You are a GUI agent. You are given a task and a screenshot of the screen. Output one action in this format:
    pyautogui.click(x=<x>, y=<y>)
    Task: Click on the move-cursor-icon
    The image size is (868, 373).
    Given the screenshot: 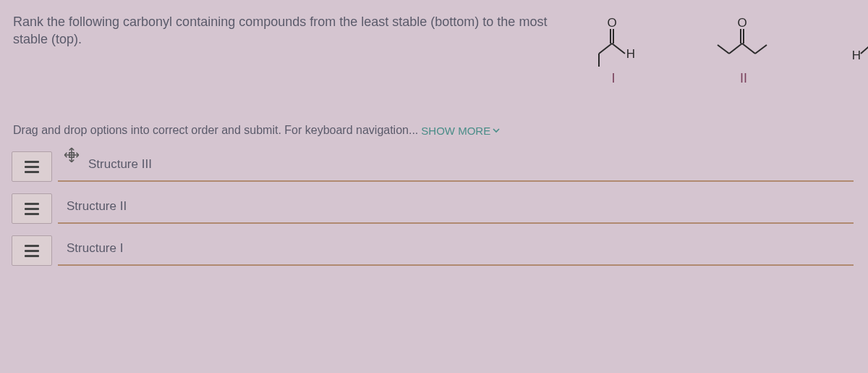 What is the action you would take?
    pyautogui.click(x=72, y=155)
    